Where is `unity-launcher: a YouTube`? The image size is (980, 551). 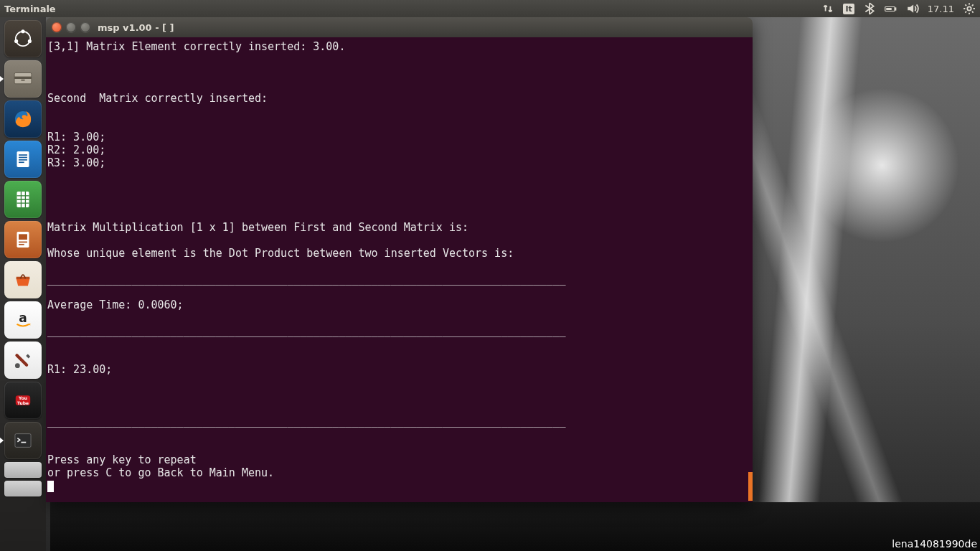 unity-launcher: a YouTube is located at coordinates (23, 284).